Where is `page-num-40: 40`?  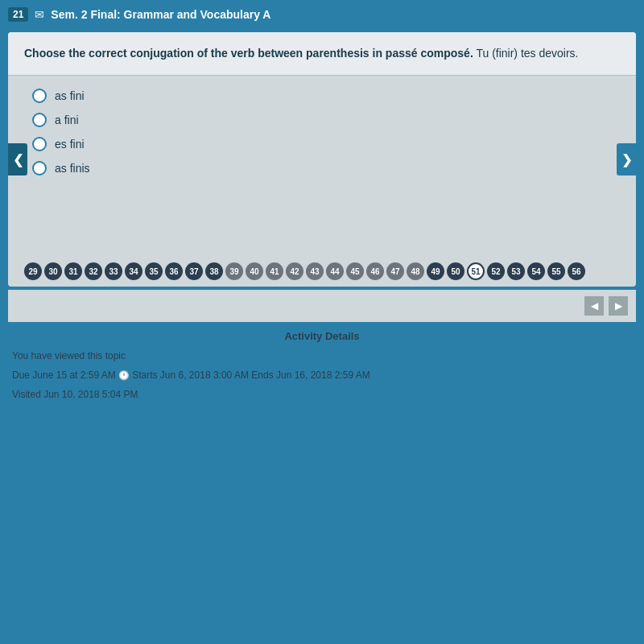
page-num-40: 40 is located at coordinates (254, 271).